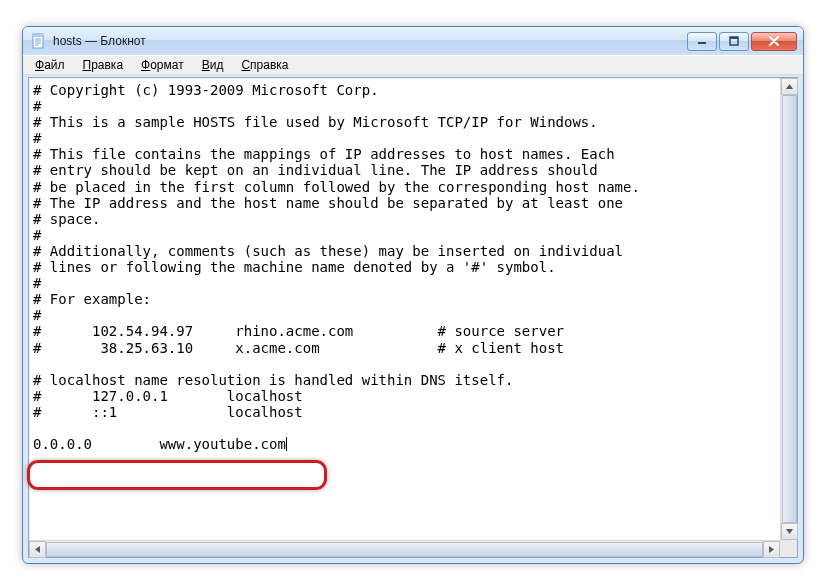 This screenshot has height=581, width=826. I want to click on text-line: # lines or following the machine name de…, so click(414, 267).